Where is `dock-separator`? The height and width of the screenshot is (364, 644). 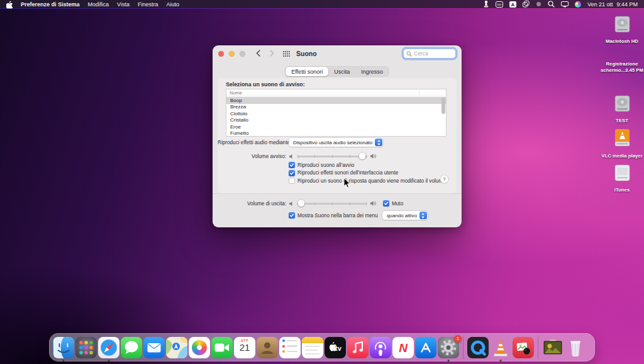 dock-separator is located at coordinates (538, 348).